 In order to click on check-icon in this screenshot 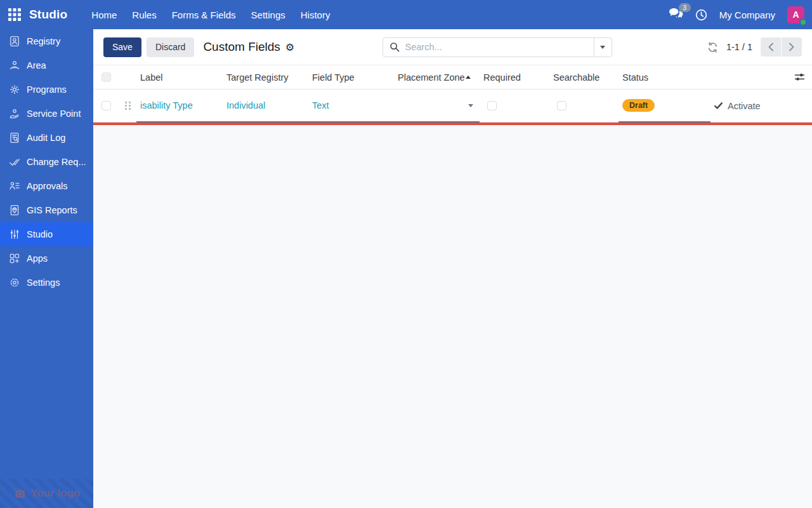, I will do `click(718, 105)`.